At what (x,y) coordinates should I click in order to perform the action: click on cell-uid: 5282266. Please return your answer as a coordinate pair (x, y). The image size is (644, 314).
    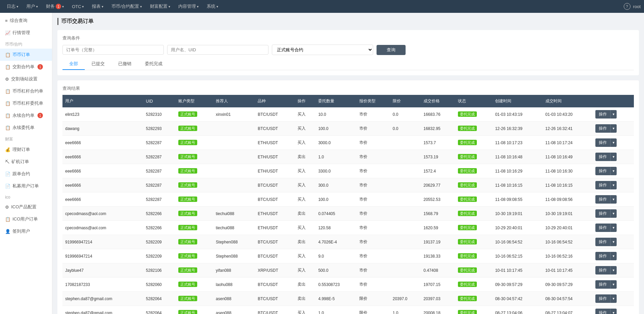
    Looking at the image, I should click on (159, 228).